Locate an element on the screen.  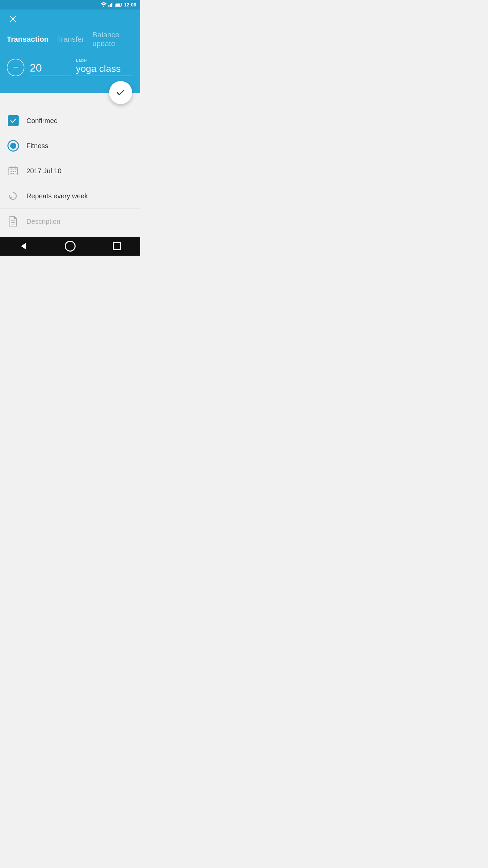
description-icon-container is located at coordinates (13, 221).